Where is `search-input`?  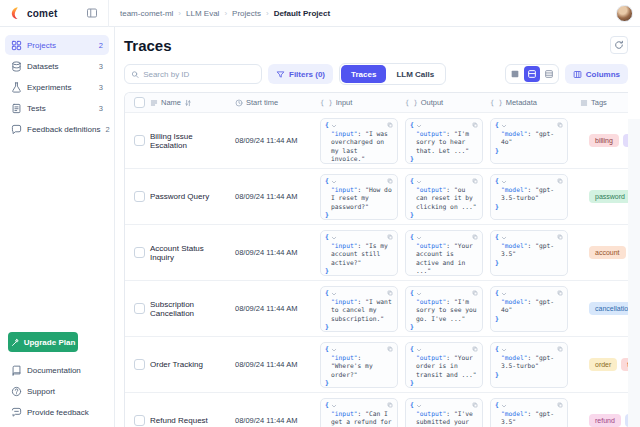 search-input is located at coordinates (199, 74).